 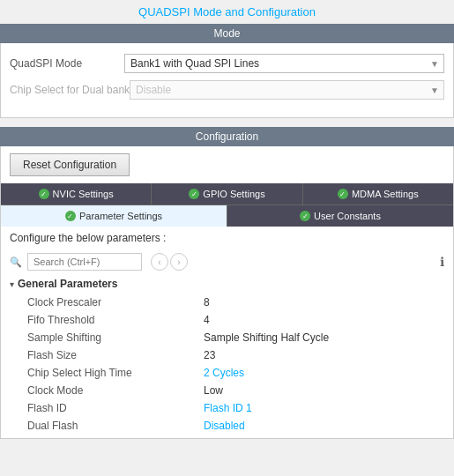 I want to click on mdma-check-icon: ✓, so click(x=343, y=194).